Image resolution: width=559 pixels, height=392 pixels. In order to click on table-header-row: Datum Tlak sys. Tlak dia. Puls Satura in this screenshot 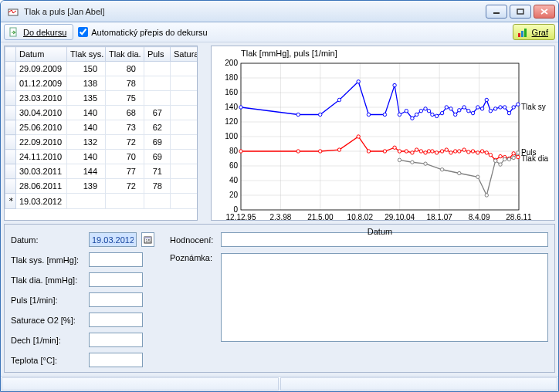, I will do `click(102, 54)`.